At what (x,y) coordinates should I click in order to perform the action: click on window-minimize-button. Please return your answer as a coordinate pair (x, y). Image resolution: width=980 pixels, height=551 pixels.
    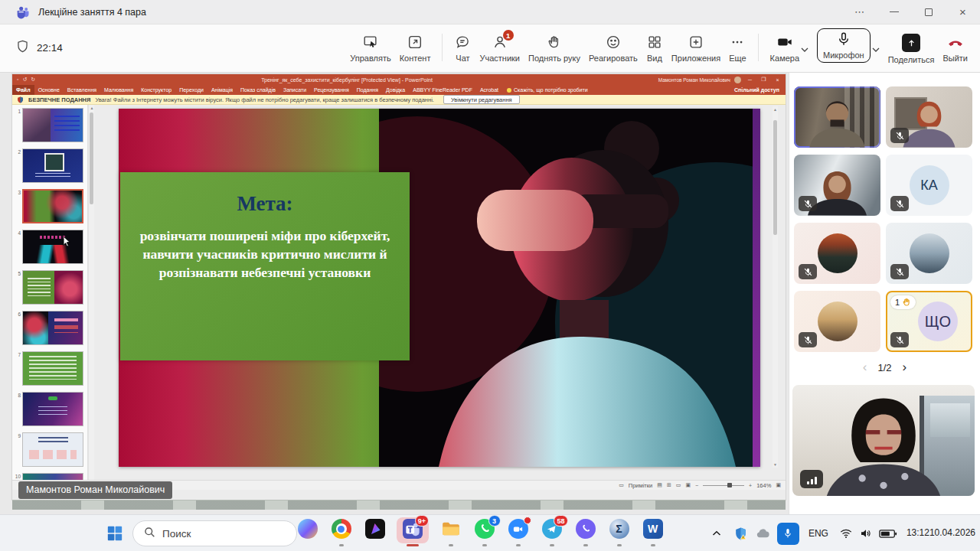
    Looking at the image, I should click on (894, 12).